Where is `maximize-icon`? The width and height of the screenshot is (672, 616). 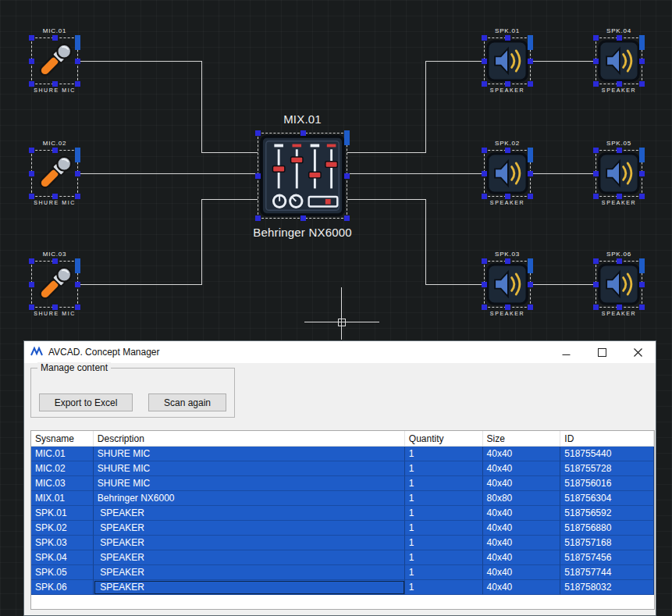
maximize-icon is located at coordinates (602, 352).